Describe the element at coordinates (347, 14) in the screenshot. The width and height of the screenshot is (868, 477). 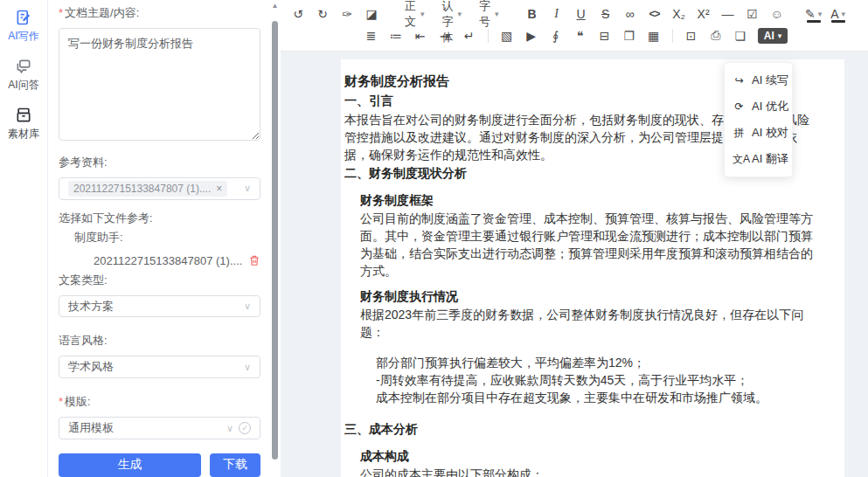
I see `format-painter-button: ✑` at that location.